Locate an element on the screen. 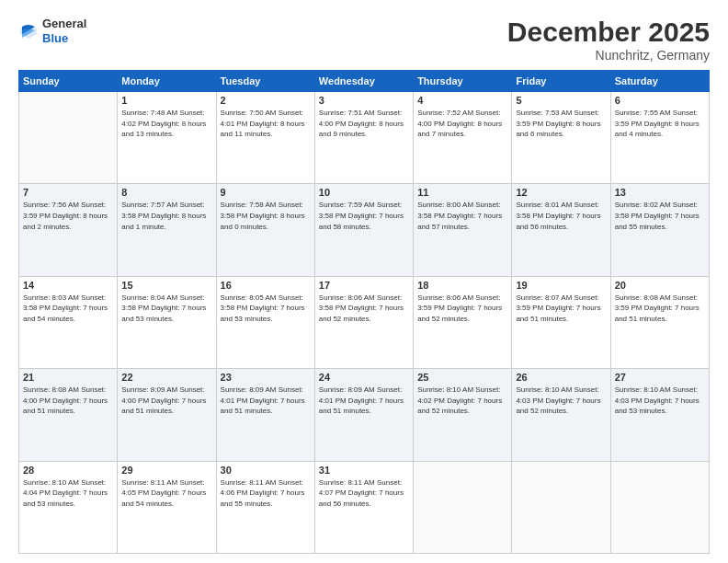  day-number: 16 is located at coordinates (266, 285).